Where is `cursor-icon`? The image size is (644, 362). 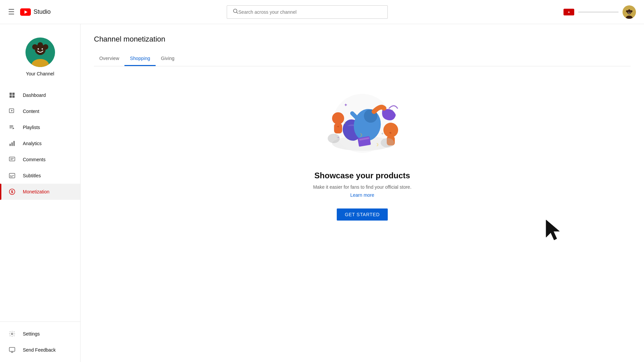 cursor-icon is located at coordinates (553, 233).